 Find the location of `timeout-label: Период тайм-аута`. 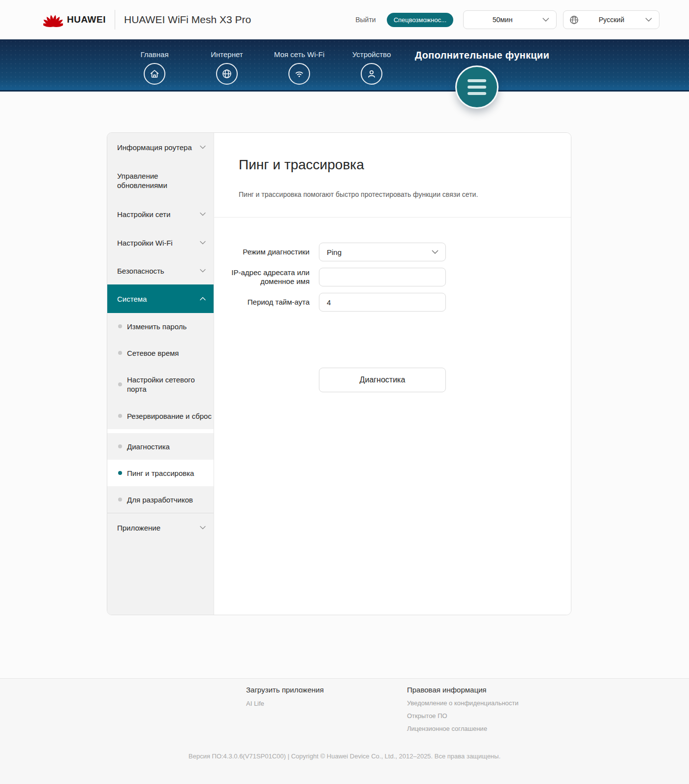

timeout-label: Период тайм-аута is located at coordinates (262, 302).